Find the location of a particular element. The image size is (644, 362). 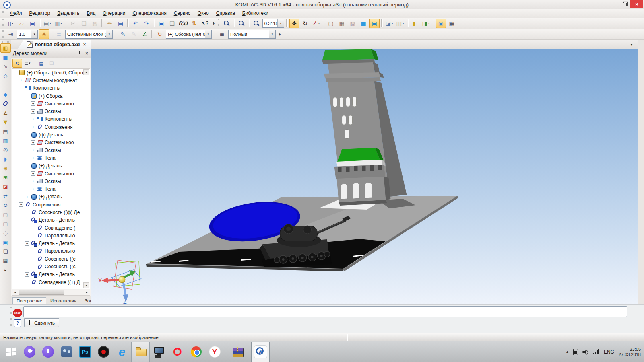

relations-report-button: ▤ is located at coordinates (41, 63).